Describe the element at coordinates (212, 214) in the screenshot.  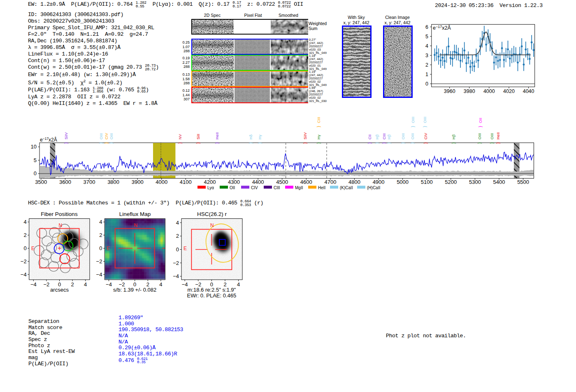
I see `svg-text: HSC(26.2) r` at that location.